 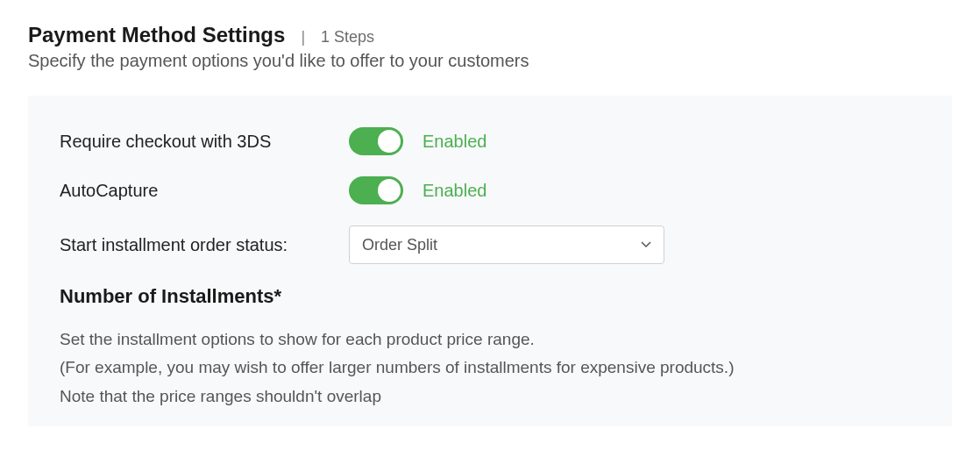 I want to click on steps-count: 1 Steps, so click(x=347, y=37).